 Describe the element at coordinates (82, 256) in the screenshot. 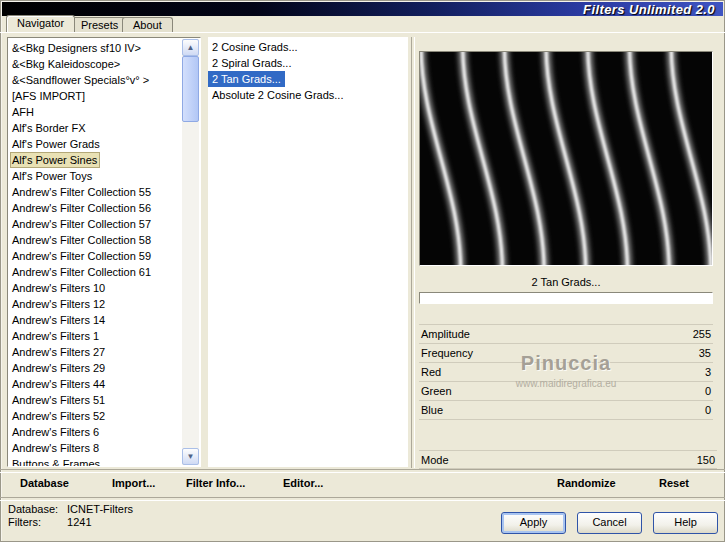

I see `list-item: Andrew's Filter Collection 59` at that location.